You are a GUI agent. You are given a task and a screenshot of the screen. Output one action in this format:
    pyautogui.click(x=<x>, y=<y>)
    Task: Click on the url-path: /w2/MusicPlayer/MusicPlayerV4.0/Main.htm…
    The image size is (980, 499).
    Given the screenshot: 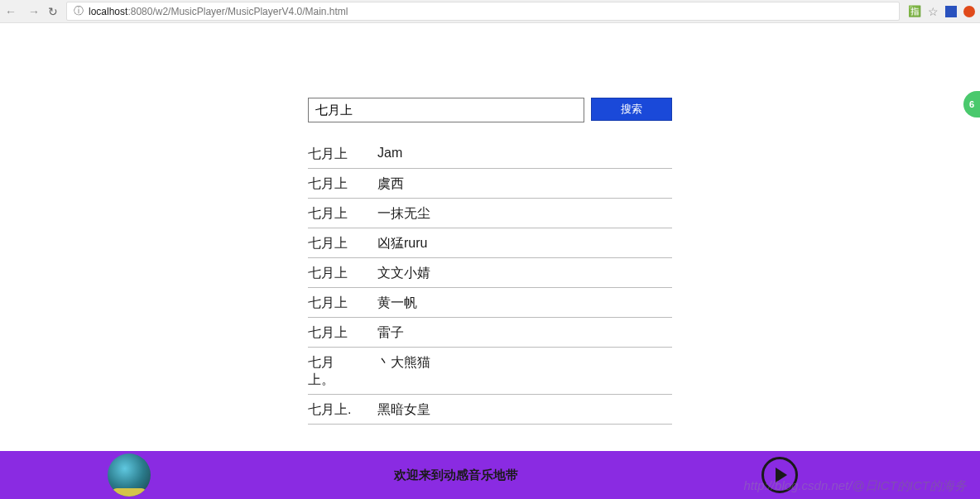 What is the action you would take?
    pyautogui.click(x=250, y=12)
    